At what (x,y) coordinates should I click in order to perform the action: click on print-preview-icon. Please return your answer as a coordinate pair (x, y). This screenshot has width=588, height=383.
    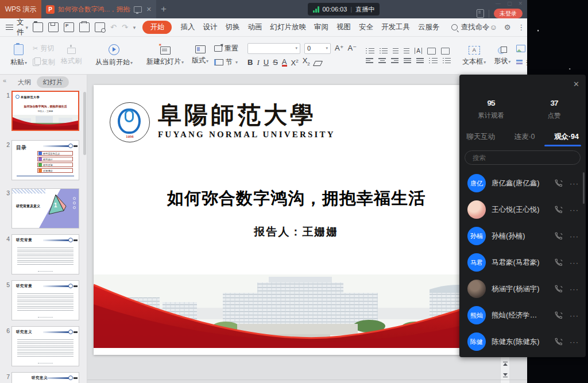
    Looking at the image, I should click on (100, 28).